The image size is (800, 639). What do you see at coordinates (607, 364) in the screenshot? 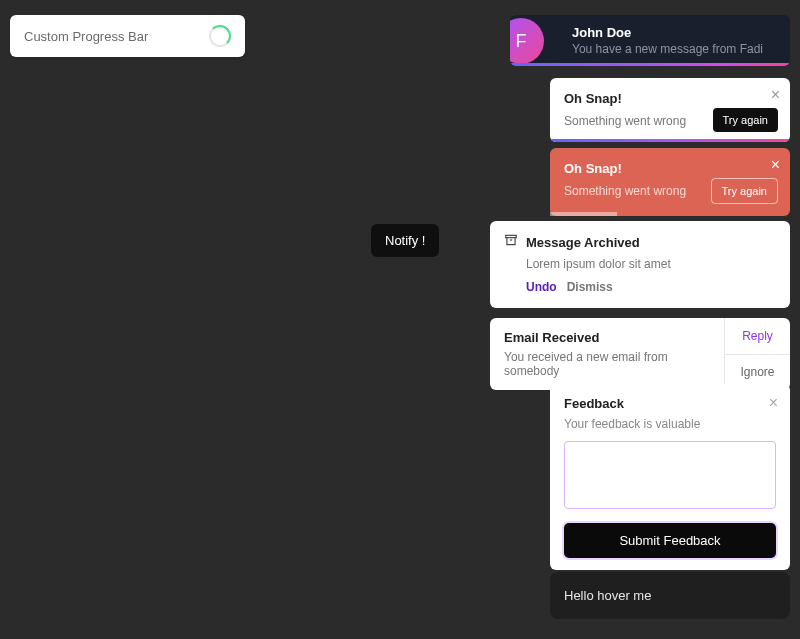
I see `email-subtitle: You received a new email from somebody` at bounding box center [607, 364].